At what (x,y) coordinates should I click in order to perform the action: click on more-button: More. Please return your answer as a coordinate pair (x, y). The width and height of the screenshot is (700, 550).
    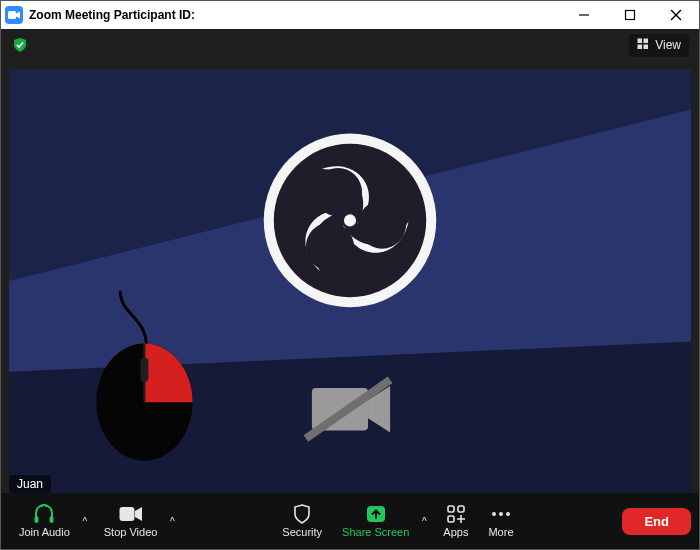
    Looking at the image, I should click on (500, 521).